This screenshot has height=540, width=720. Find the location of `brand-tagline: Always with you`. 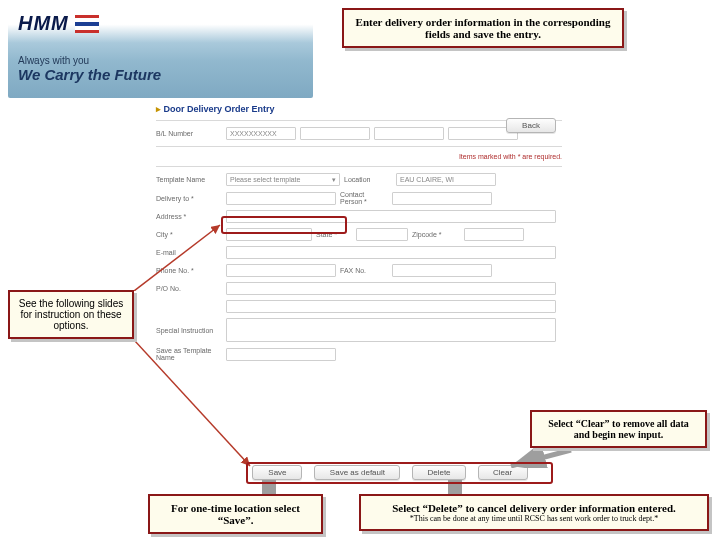

brand-tagline: Always with you is located at coordinates (160, 60).